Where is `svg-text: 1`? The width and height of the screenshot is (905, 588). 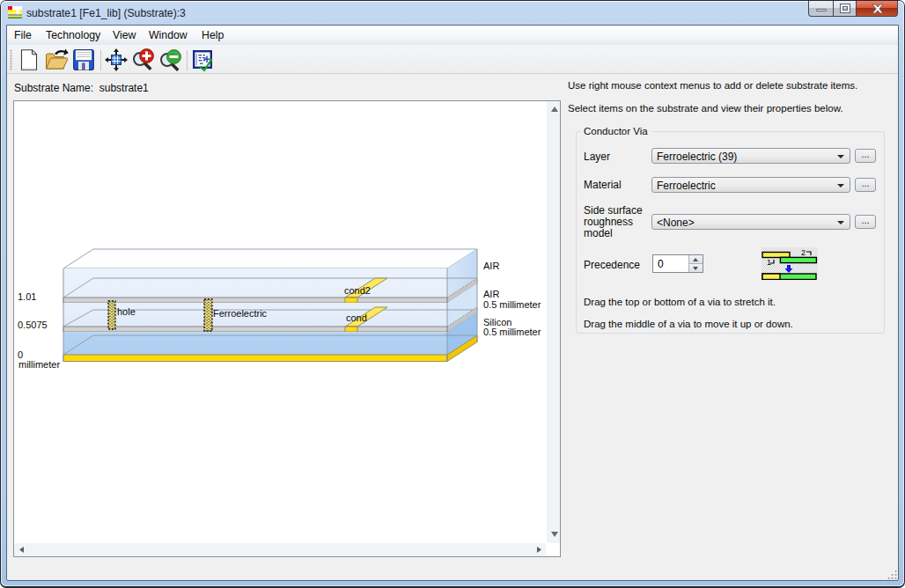
svg-text: 1 is located at coordinates (769, 262).